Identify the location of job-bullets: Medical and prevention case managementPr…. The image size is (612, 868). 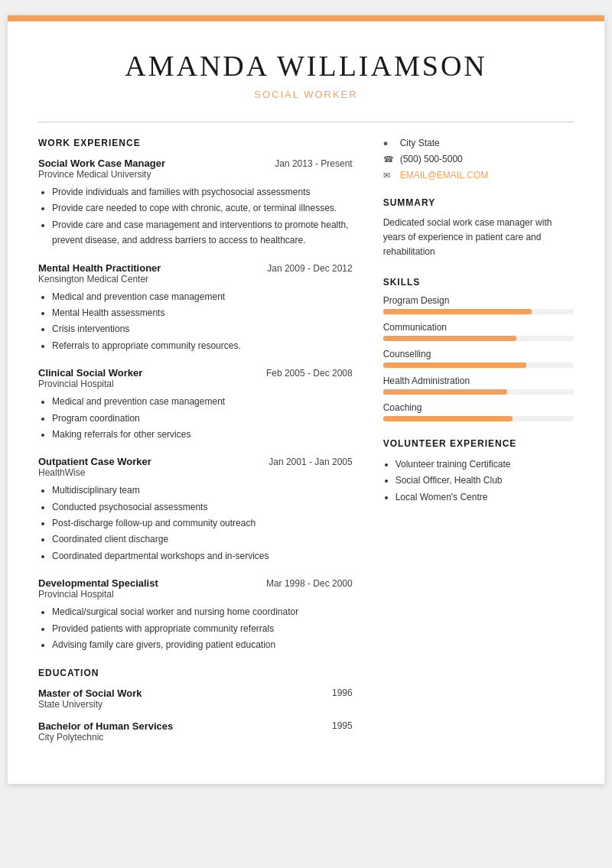
(196, 418).